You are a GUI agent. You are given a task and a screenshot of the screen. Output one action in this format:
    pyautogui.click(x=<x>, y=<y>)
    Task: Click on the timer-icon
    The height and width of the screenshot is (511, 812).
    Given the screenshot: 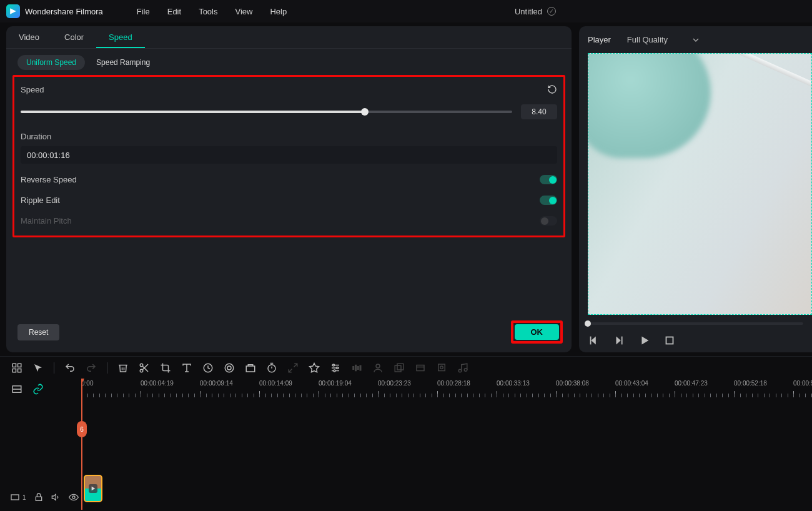 What is the action you would take?
    pyautogui.click(x=272, y=368)
    